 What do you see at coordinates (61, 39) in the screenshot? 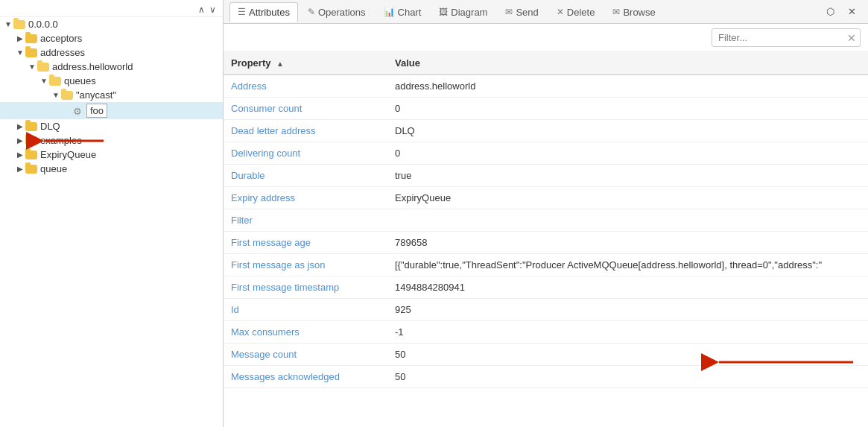
I see `item-label: acceptors` at bounding box center [61, 39].